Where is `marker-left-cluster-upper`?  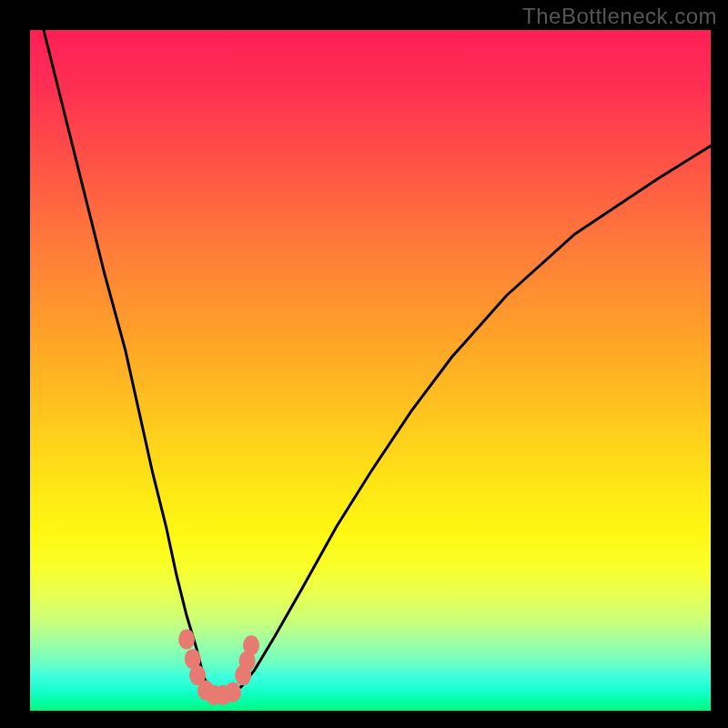 marker-left-cluster-upper is located at coordinates (187, 639).